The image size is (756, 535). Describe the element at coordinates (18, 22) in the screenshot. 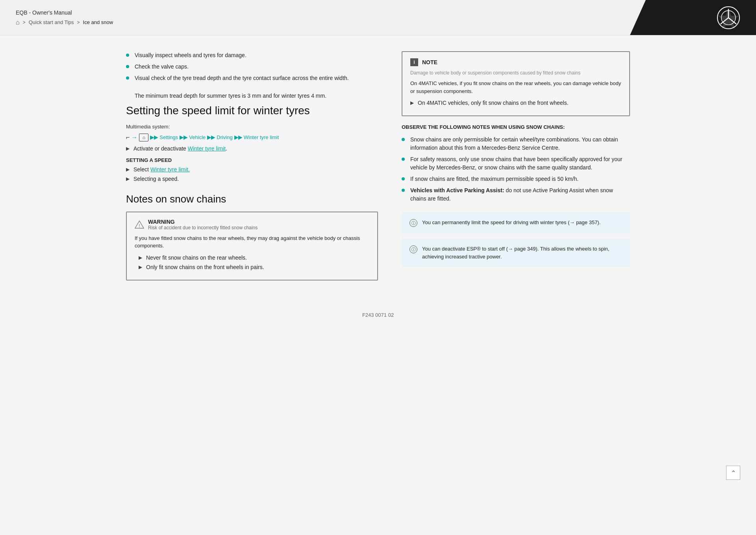

I see `home-icon: ⌂` at that location.